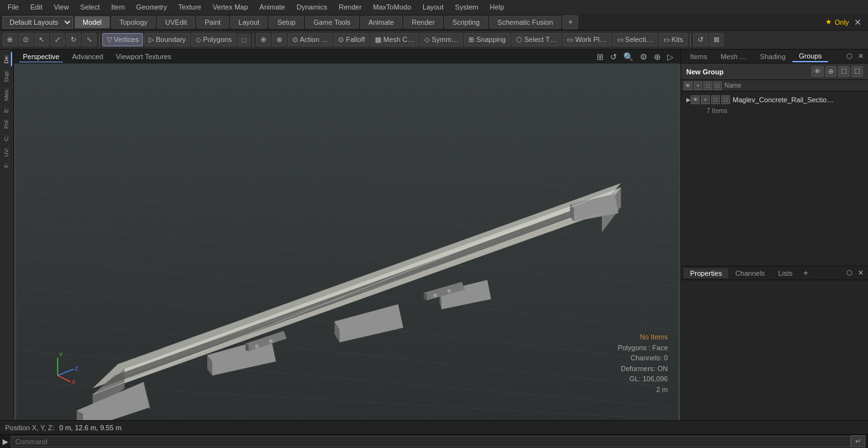 This screenshot has width=868, height=448. I want to click on vp-tab-perspective: Perspective, so click(41, 57).